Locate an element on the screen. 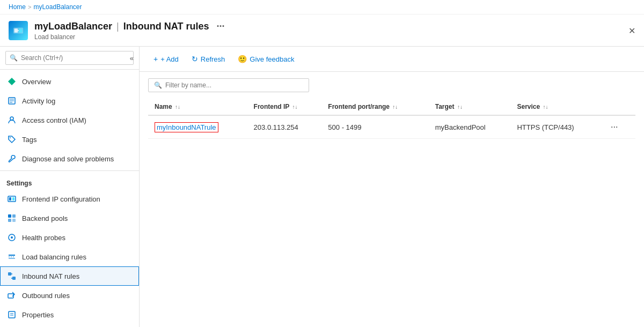 The image size is (644, 327). filter-input-container: 🔍 is located at coordinates (229, 85).